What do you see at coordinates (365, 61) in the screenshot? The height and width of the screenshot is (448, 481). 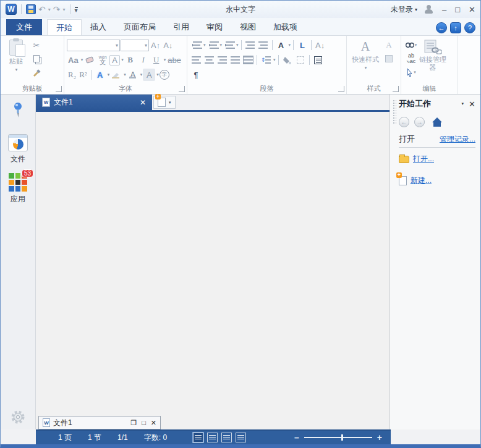 I see `quick-styles-button: A 快速样式 ▾` at bounding box center [365, 61].